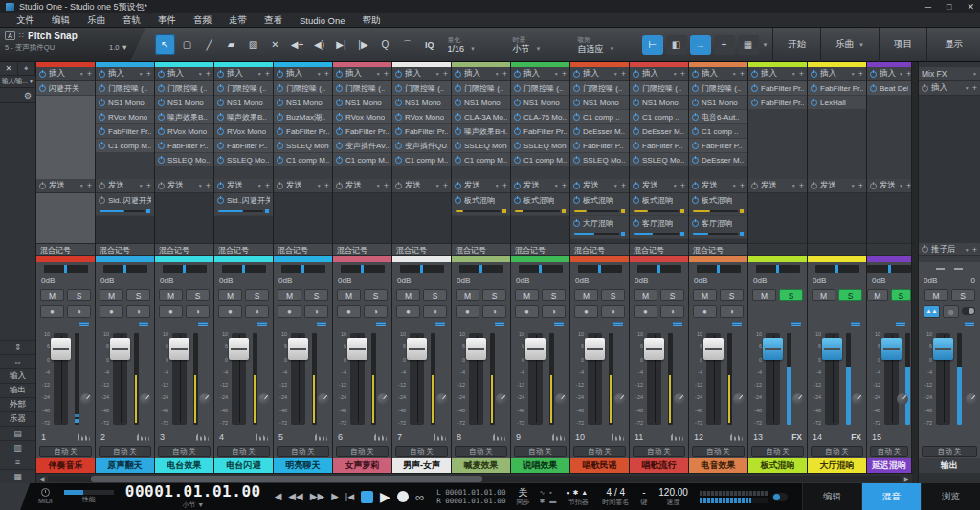  I want to click on master-pan-readout: 0, so click(973, 281).